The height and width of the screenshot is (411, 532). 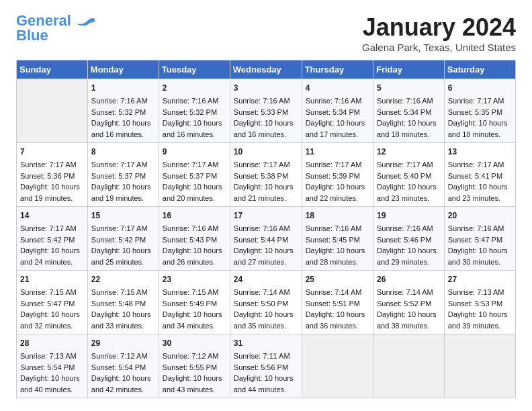 What do you see at coordinates (480, 111) in the screenshot?
I see `day-cell: 6Sunrise: 7:17 AMSunset: 5:35 PMDaylight…` at bounding box center [480, 111].